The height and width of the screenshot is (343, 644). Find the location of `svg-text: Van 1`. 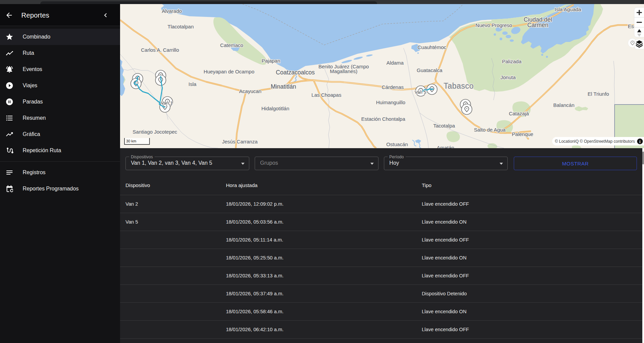

svg-text: Van 1 is located at coordinates (167, 103).